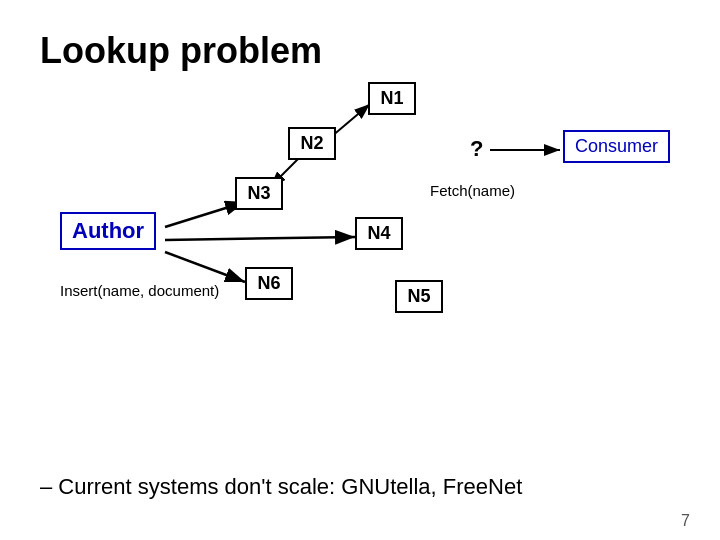  Describe the element at coordinates (476, 149) in the screenshot. I see `question-mark: ?` at that location.